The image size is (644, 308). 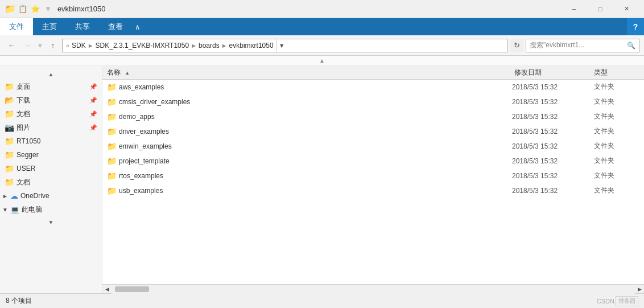 I want to click on scroll-right-button: ▶, so click(x=639, y=289).